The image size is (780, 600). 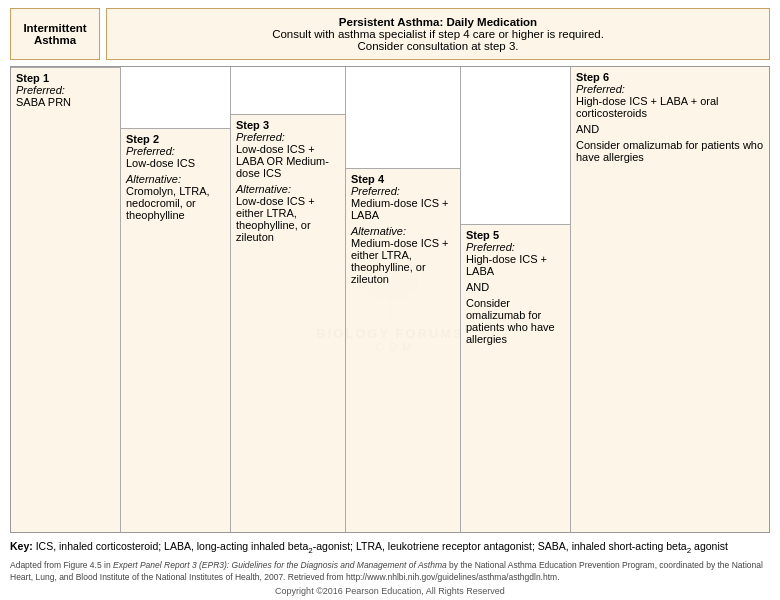 I want to click on step1-name: Step 1, so click(x=66, y=78).